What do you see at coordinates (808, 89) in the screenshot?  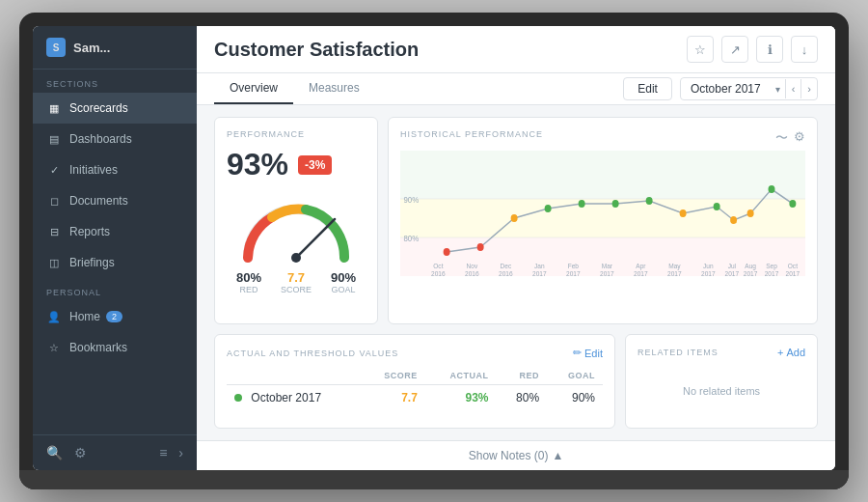 I see `month-next-button: ›` at bounding box center [808, 89].